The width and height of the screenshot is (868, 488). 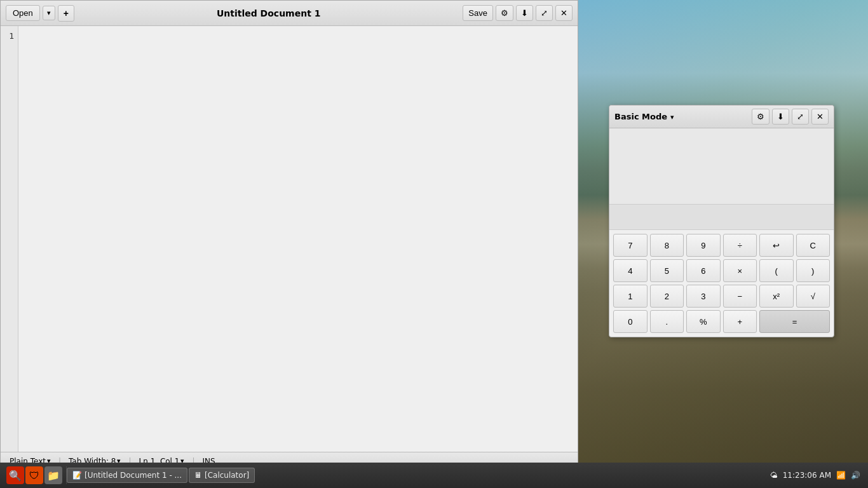 I want to click on weather-icon: 🌤, so click(x=774, y=475).